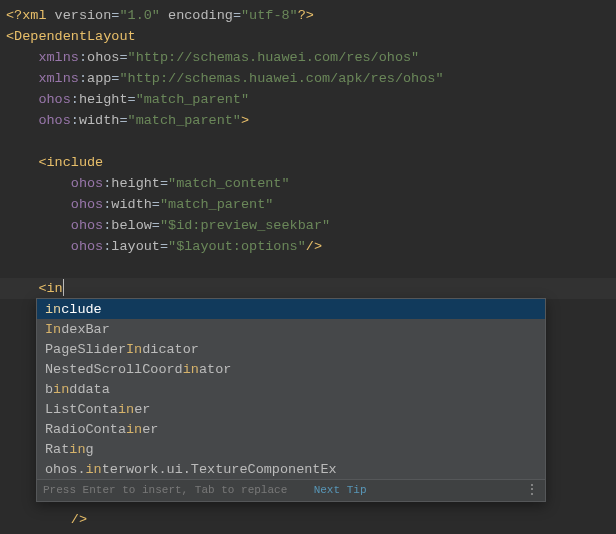 This screenshot has width=616, height=534. I want to click on code-line: xmlns:ohos="http://schemas.huawei.com/re…, so click(308, 58).